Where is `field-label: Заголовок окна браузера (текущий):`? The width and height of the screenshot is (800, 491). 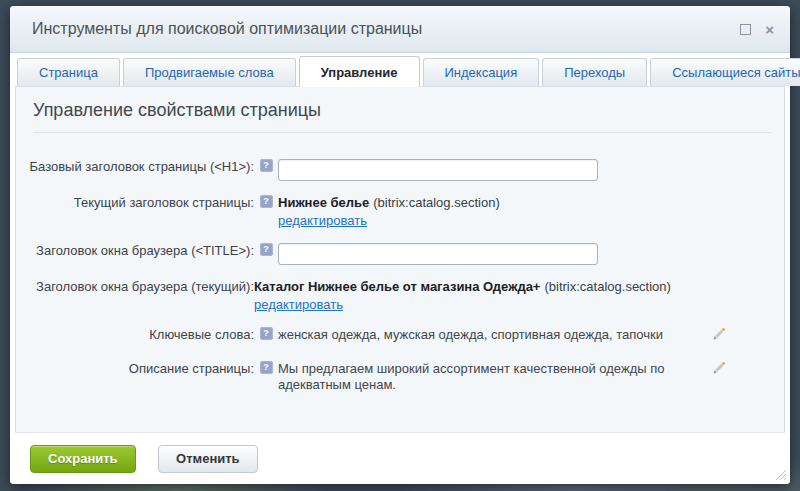
field-label: Заголовок окна браузера (текущий): is located at coordinates (135, 284).